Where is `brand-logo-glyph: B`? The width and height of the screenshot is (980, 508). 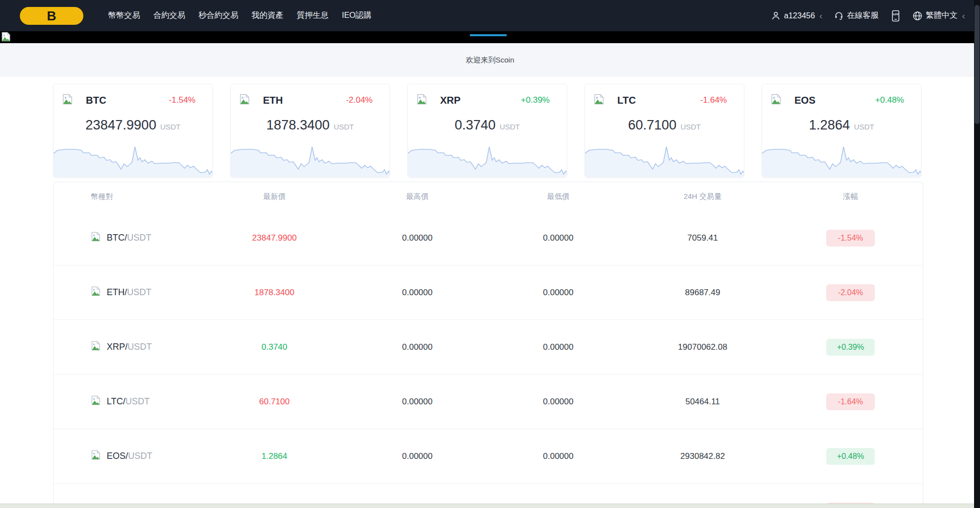
brand-logo-glyph: B is located at coordinates (52, 16).